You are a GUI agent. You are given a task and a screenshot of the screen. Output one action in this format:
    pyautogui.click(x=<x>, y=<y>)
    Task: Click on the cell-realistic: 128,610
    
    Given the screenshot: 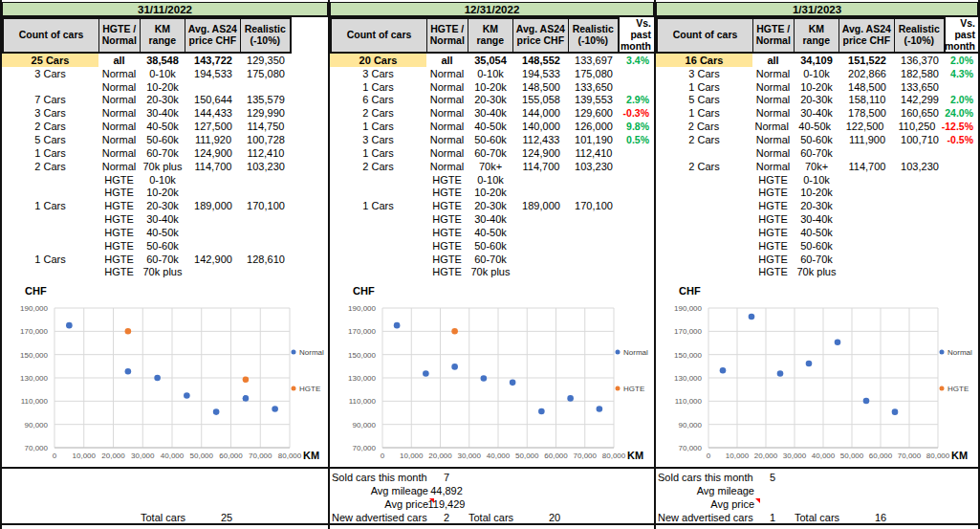 What is the action you would take?
    pyautogui.click(x=266, y=259)
    